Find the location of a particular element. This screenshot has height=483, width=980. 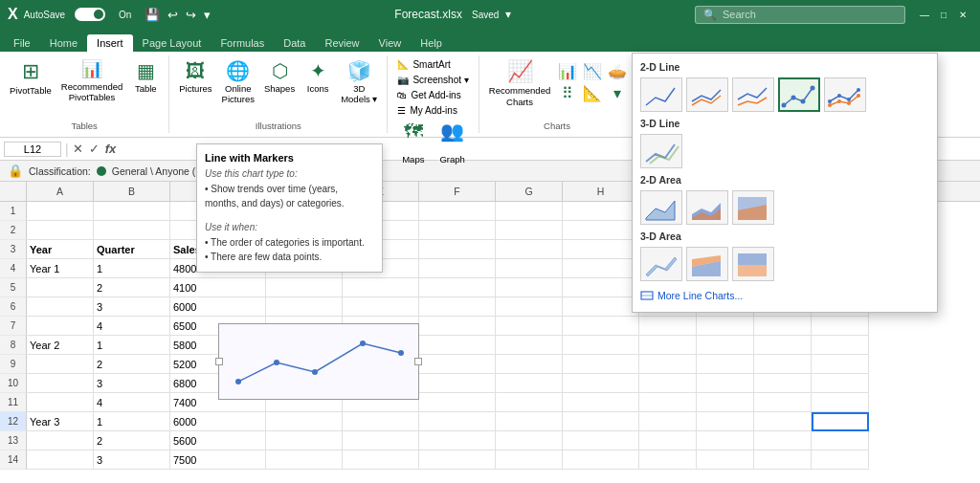

cell-d14 is located at coordinates (304, 460).